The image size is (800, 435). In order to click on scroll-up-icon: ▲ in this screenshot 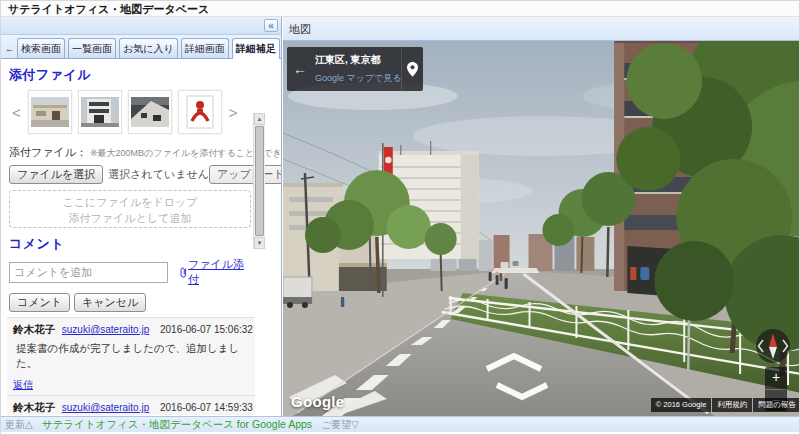, I will do `click(260, 119)`.